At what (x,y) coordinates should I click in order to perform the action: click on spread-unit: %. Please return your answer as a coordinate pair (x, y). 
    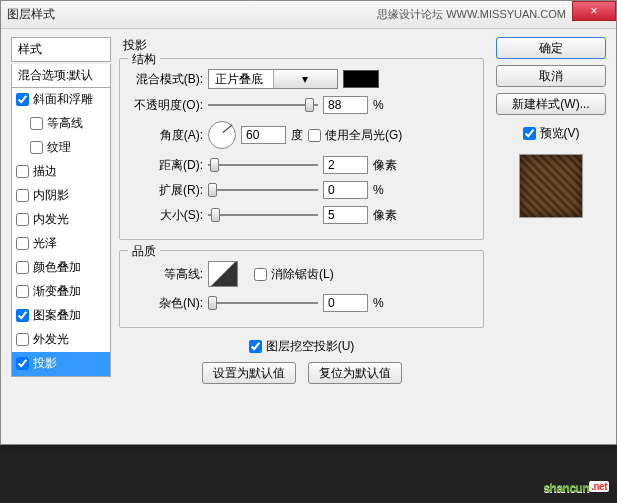
    Looking at the image, I should click on (388, 190).